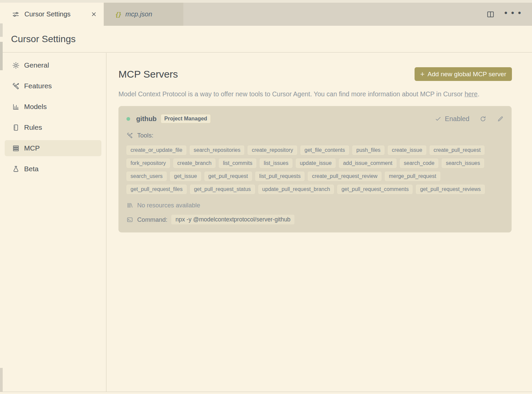  What do you see at coordinates (53, 65) in the screenshot?
I see `sidebar-item-general: General` at bounding box center [53, 65].